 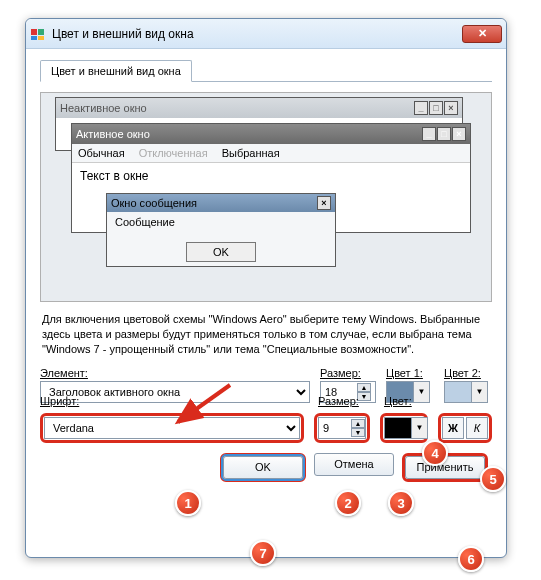 I want to click on font-color-swatch, so click(x=398, y=428).